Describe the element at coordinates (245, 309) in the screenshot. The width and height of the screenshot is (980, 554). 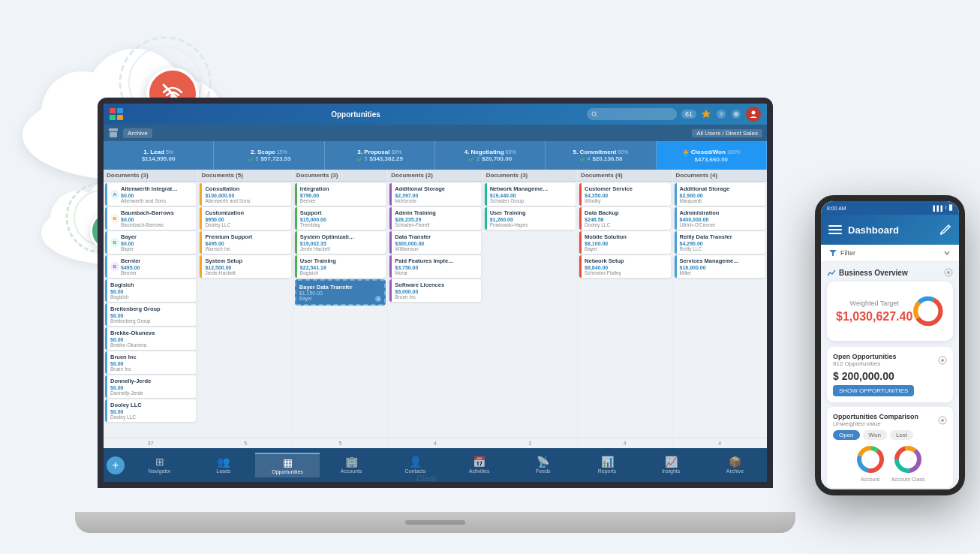
I see `kanban-cards-scope: Consultation $100,000.00 Altenwerth and …` at that location.